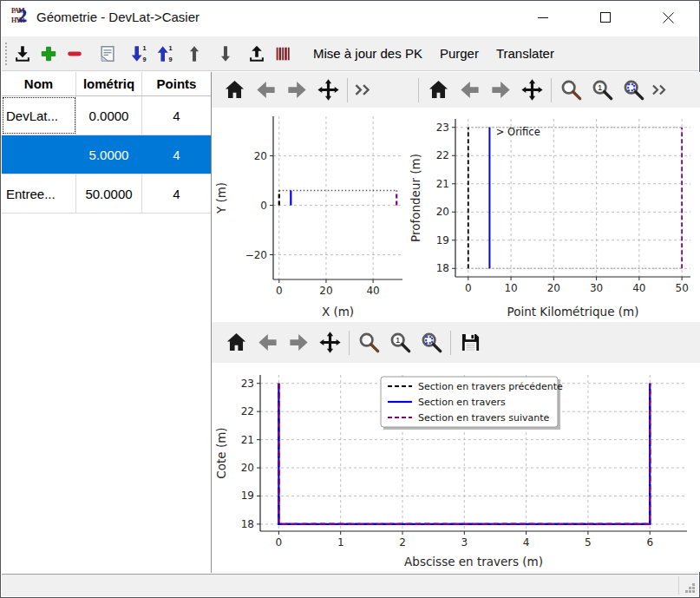 This screenshot has height=598, width=700. I want to click on cell-nom, so click(39, 154).